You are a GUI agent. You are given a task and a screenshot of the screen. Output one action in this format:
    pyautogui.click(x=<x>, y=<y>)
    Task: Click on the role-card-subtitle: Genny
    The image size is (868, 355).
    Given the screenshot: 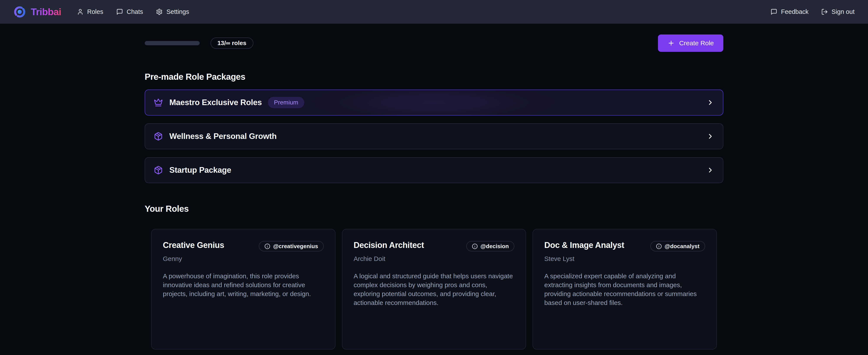 What is the action you would take?
    pyautogui.click(x=243, y=259)
    